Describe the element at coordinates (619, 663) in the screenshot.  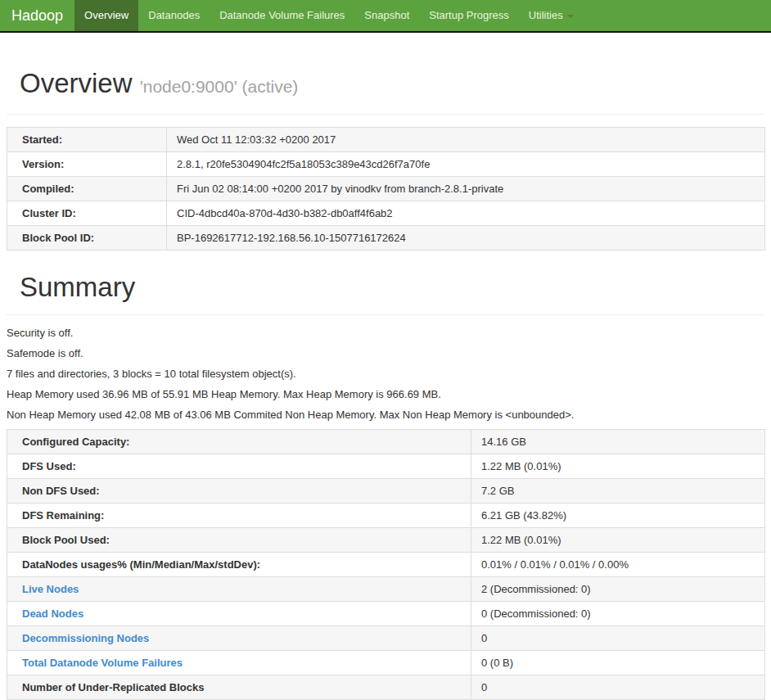
I see `row-value: 0 (0 B)` at that location.